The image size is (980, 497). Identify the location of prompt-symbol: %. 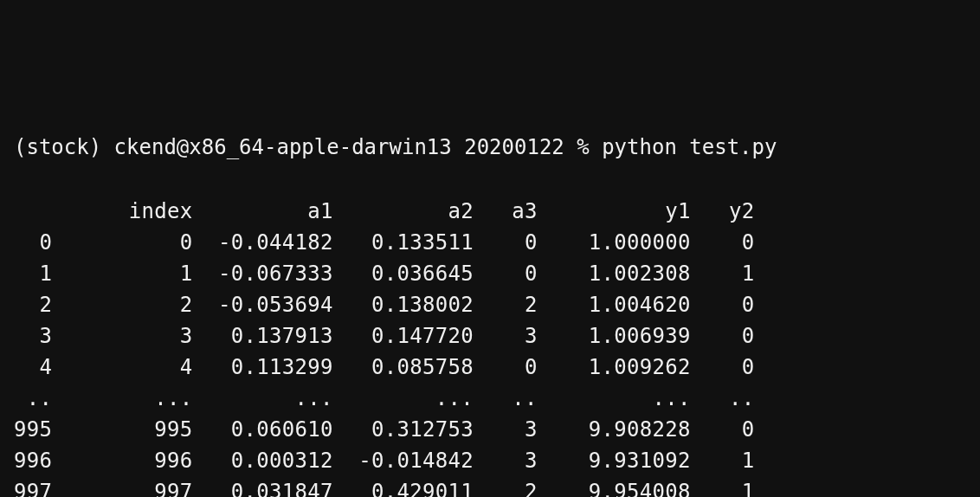
(583, 147).